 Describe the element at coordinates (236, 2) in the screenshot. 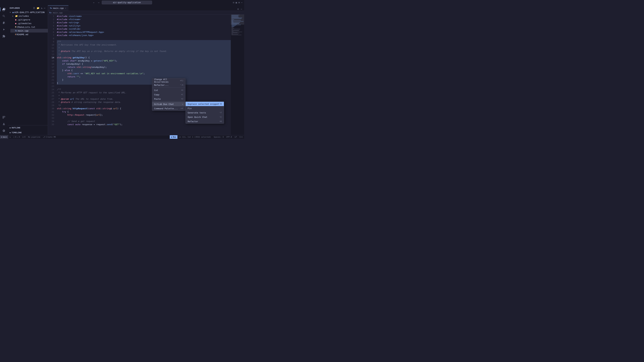

I see `layout-icon: ▣` at that location.